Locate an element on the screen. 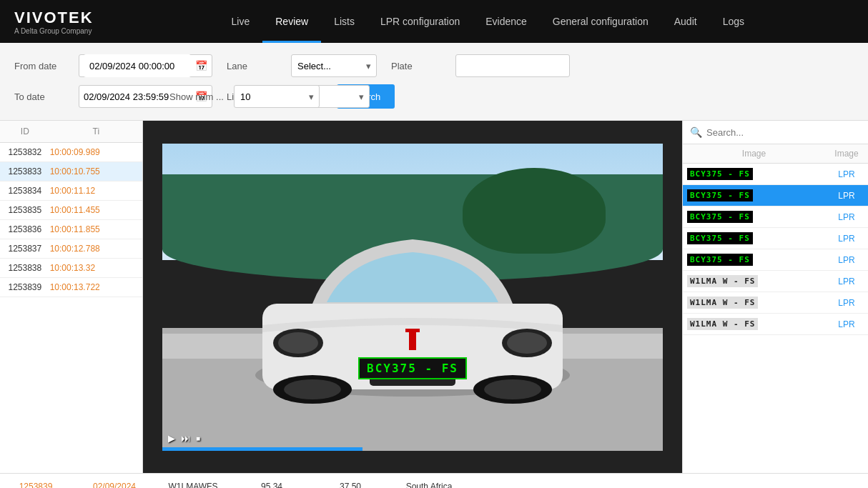 This screenshot has width=868, height=488. bottom-bar: 1253839 02/09/2024 W1LMAWFS 95.34 37.50 … is located at coordinates (434, 480).